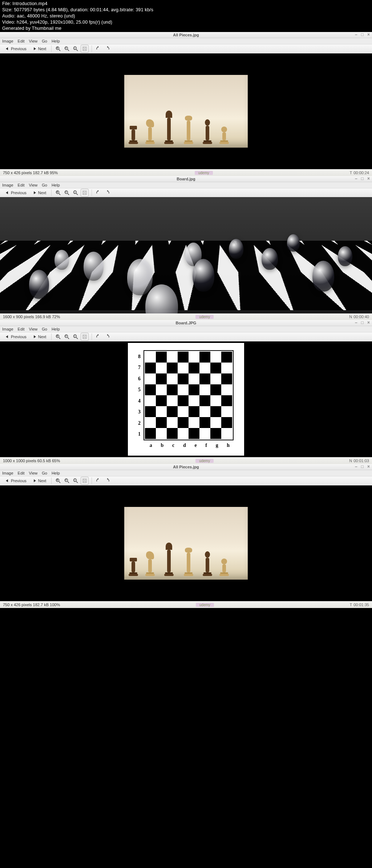 The width and height of the screenshot is (372, 868). I want to click on file-label: a, so click(151, 445).